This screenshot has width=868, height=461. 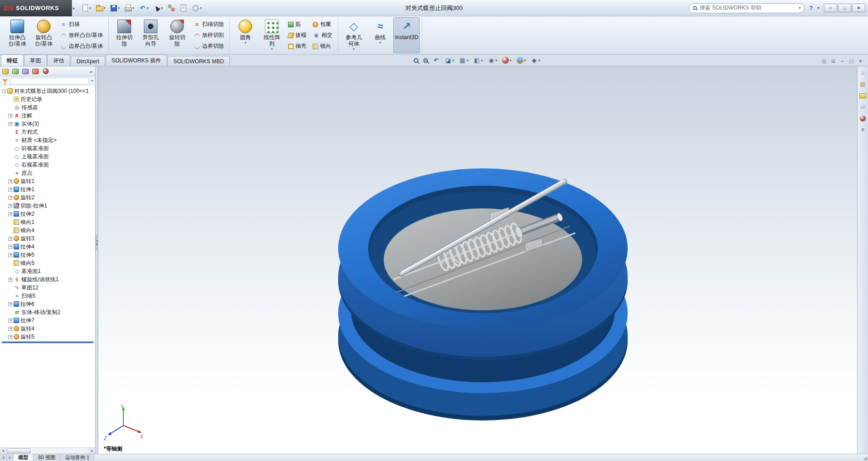 What do you see at coordinates (151, 35) in the screenshot?
I see `hole-wizard-button: 异型孔 向导` at bounding box center [151, 35].